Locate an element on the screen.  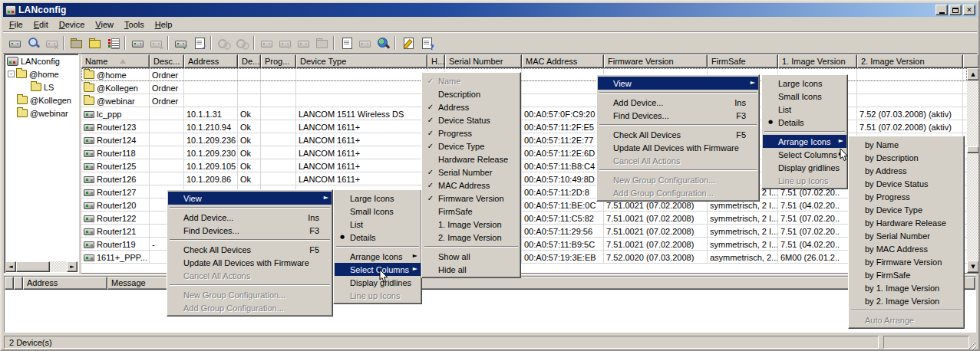
menu-item-hardware-release: Hardware Release is located at coordinates (471, 159).